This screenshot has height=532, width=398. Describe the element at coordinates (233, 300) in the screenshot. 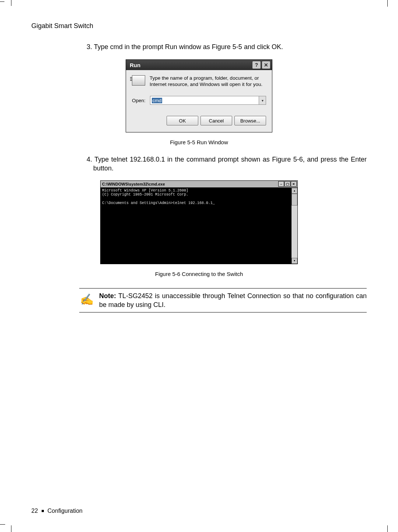

I see `note-text: Note: TL-SG2452 is unaccessible through …` at that location.